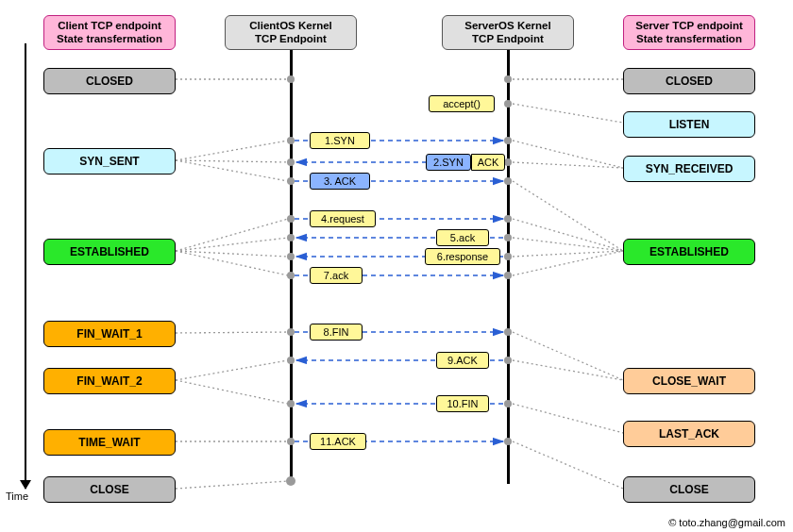 Image resolution: width=793 pixels, height=532 pixels. What do you see at coordinates (689, 32) in the screenshot?
I see `header-server-state: Server TCP endpointState transfermation` at bounding box center [689, 32].